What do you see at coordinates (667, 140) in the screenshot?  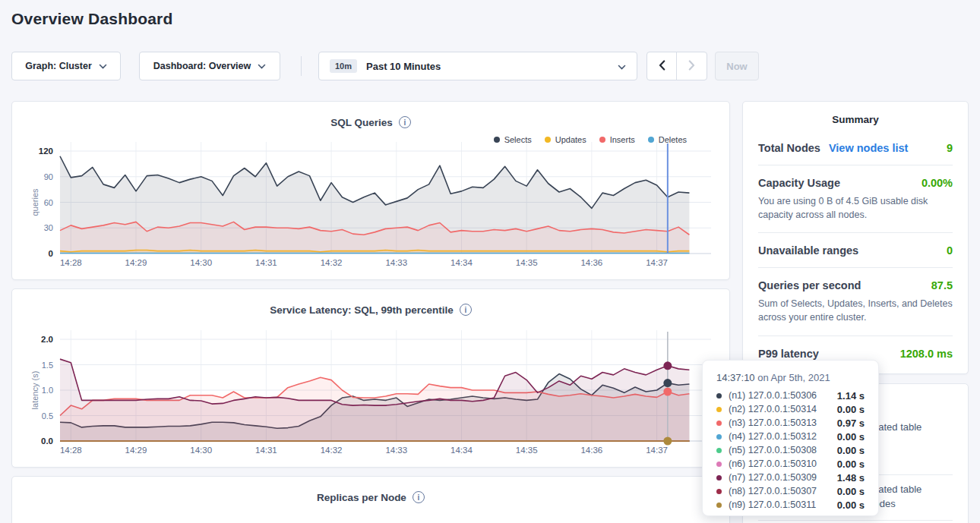 I see `legend-entry: Deletes` at bounding box center [667, 140].